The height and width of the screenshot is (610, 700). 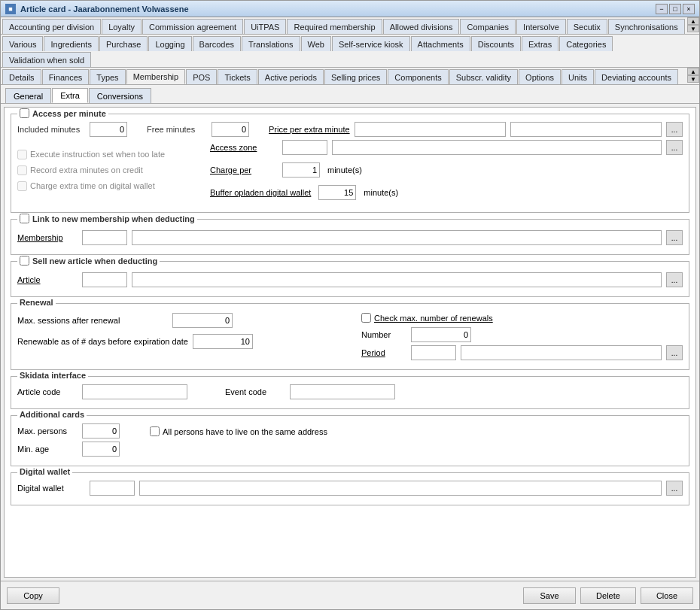 I want to click on tab-required-membership: Required membership, so click(x=334, y=26).